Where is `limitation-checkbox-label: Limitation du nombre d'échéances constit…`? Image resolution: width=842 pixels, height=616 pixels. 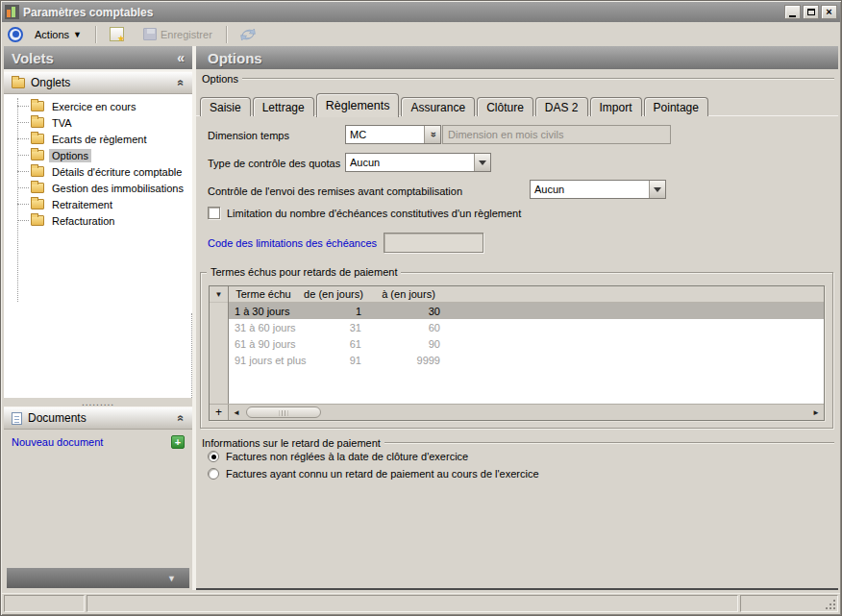 limitation-checkbox-label: Limitation du nombre d'échéances constit… is located at coordinates (374, 213).